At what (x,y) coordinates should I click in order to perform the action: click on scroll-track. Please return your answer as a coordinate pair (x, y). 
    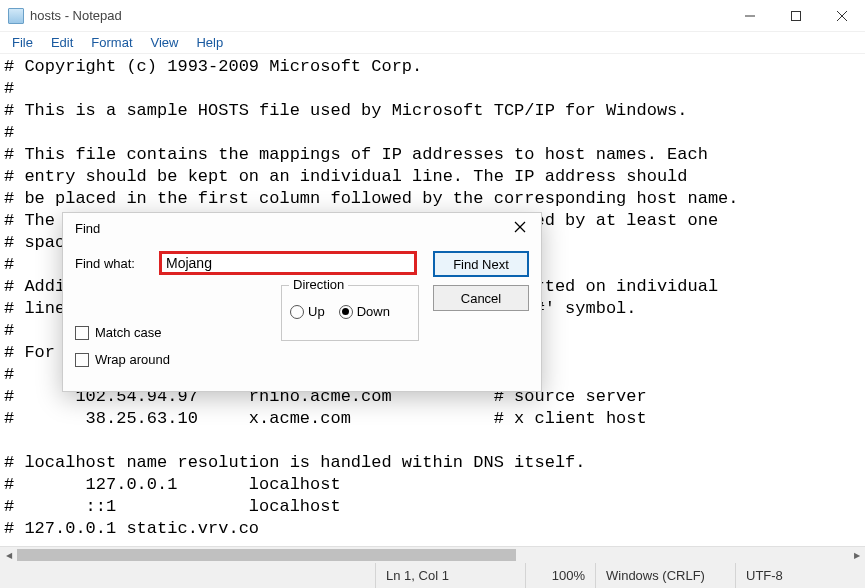
    Looking at the image, I should click on (432, 555).